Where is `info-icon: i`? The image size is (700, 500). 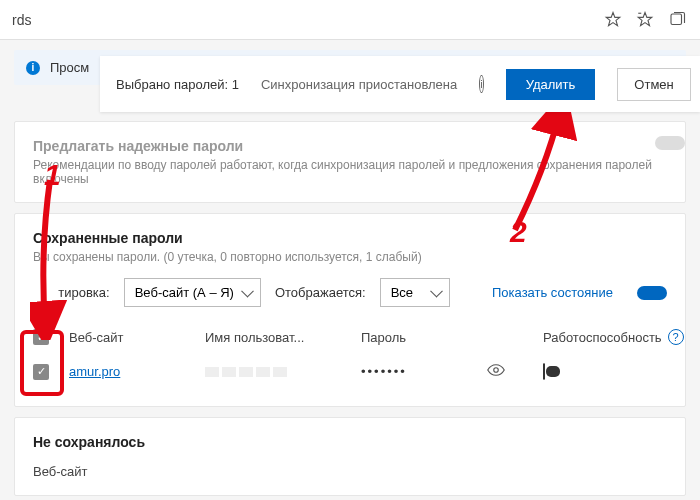 info-icon: i is located at coordinates (33, 68).